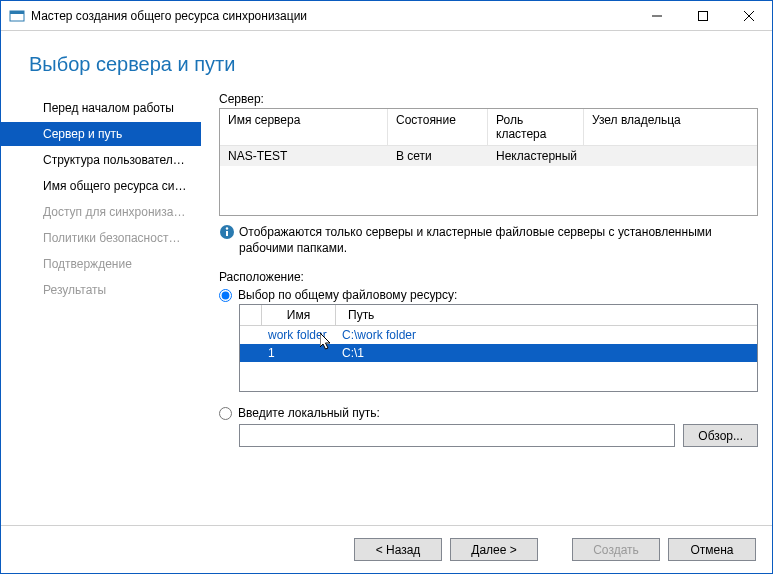 Image resolution: width=773 pixels, height=574 pixels. Describe the element at coordinates (488, 277) in the screenshot. I see `location-label: Расположение:` at that location.